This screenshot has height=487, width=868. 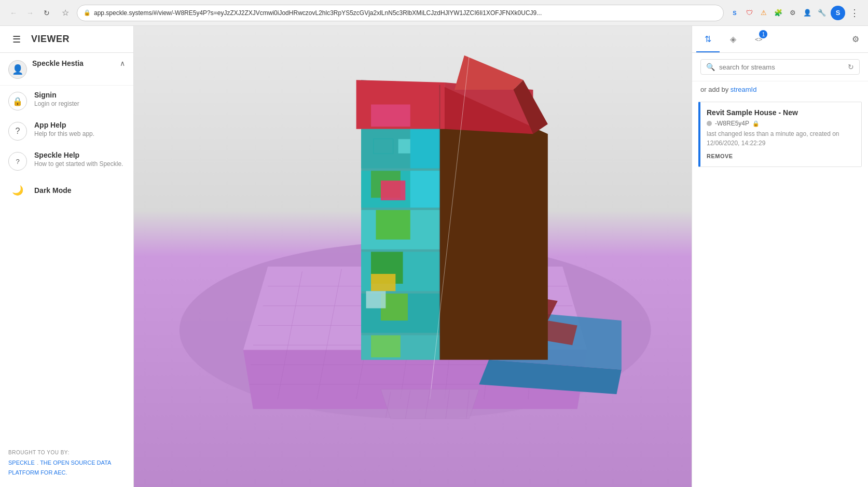 I want to click on ext-gear-button: ⚙, so click(x=793, y=13).